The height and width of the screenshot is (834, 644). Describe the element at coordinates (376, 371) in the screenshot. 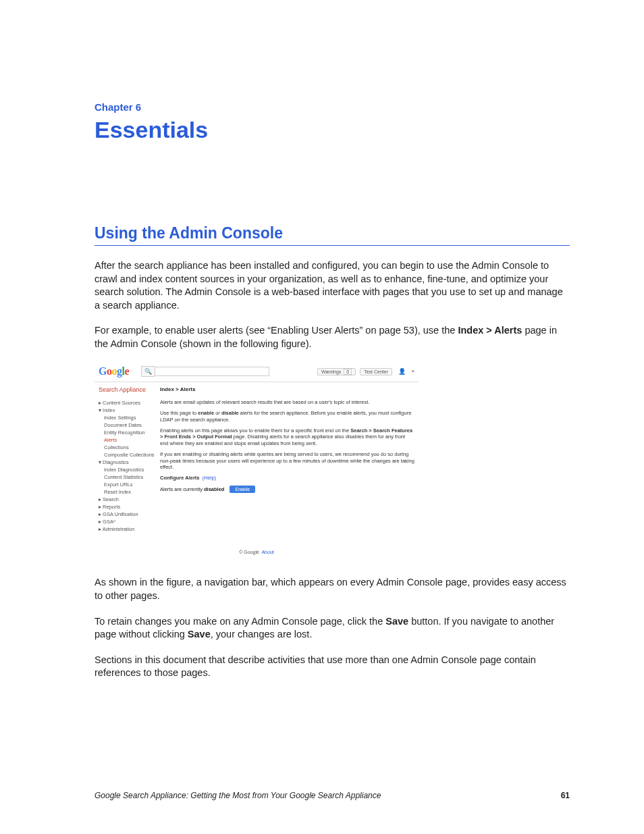

I see `test-center-button: Test Center` at that location.